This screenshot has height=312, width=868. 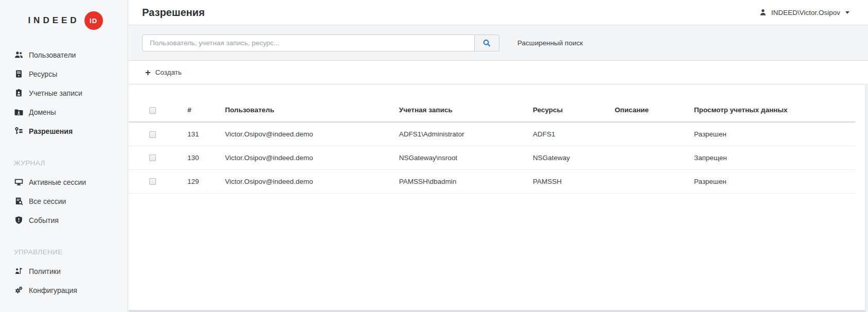 What do you see at coordinates (52, 21) in the screenshot?
I see `brand-logo-text: INDEED` at bounding box center [52, 21].